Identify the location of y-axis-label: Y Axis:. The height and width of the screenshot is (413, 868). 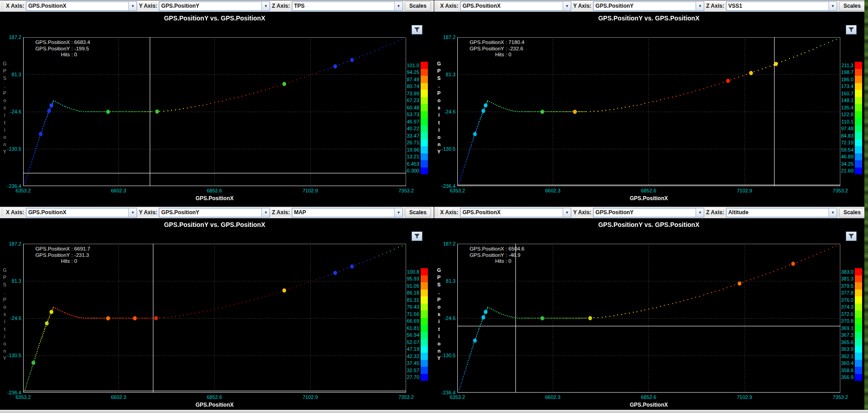
(582, 212).